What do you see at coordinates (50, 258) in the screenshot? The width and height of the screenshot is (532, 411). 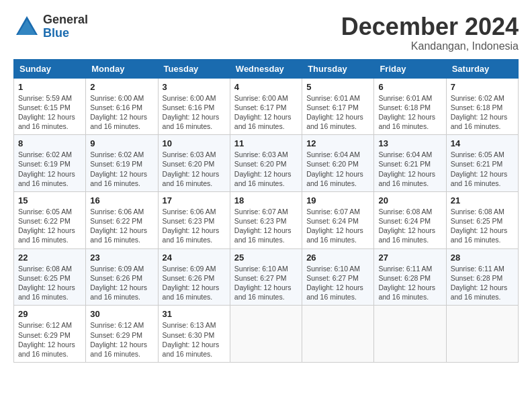 I see `day-number: 22` at bounding box center [50, 258].